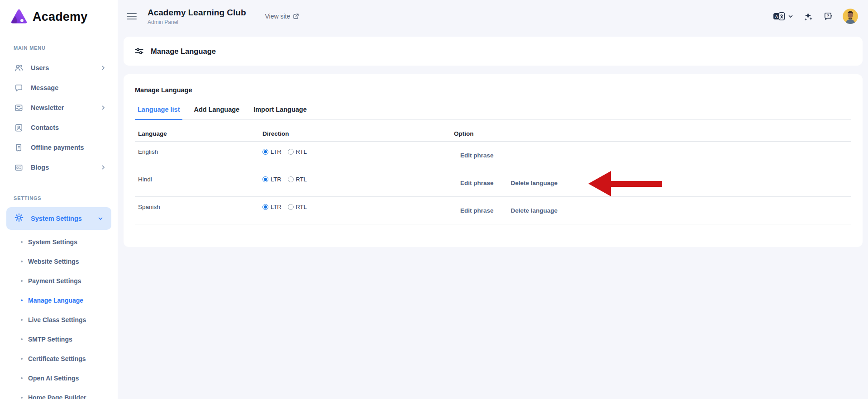 The height and width of the screenshot is (399, 868). I want to click on newsletter-icon, so click(19, 108).